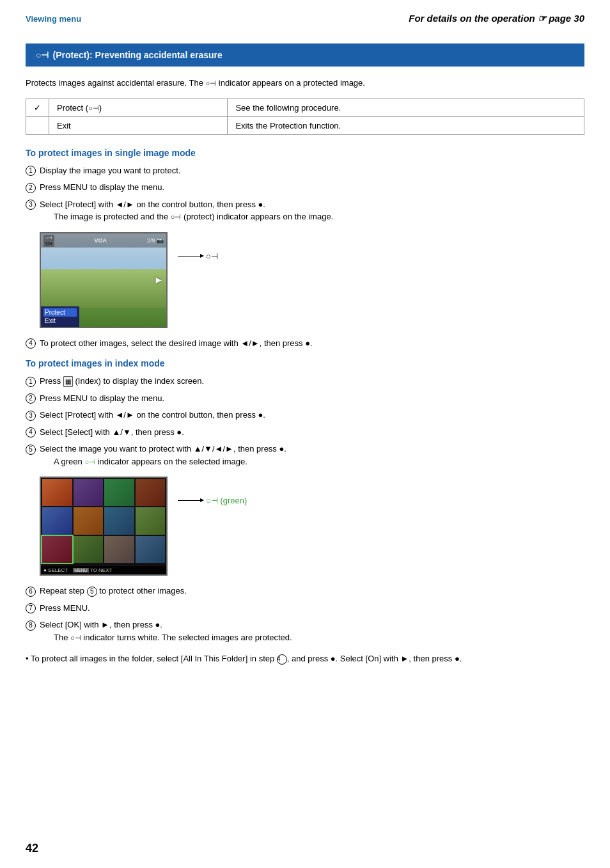 This screenshot has height=868, width=610. What do you see at coordinates (138, 107) in the screenshot?
I see `menu-item-protect: Protect (○⊣)` at bounding box center [138, 107].